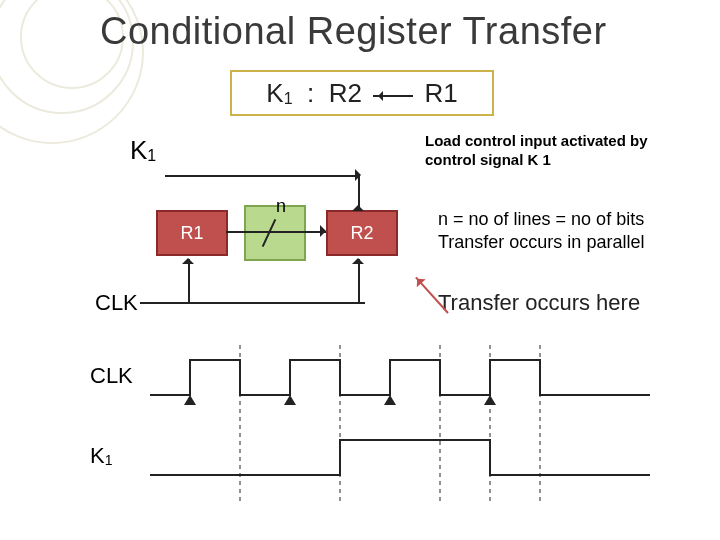 The height and width of the screenshot is (540, 720). Describe the element at coordinates (541, 242) in the screenshot. I see `bus-caption-line2: Transfer occurs in parallel` at that location.